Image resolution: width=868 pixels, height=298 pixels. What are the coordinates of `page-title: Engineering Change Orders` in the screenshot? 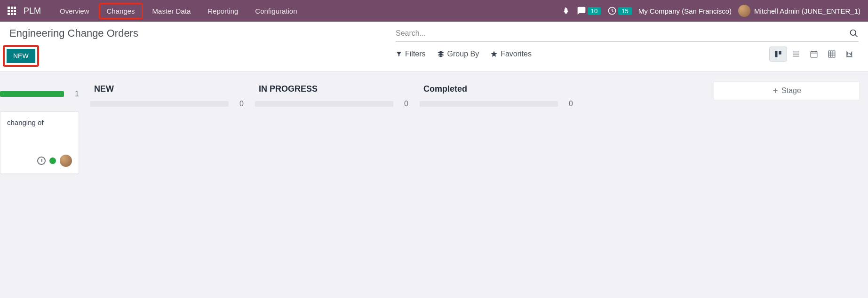 It's located at (74, 33).